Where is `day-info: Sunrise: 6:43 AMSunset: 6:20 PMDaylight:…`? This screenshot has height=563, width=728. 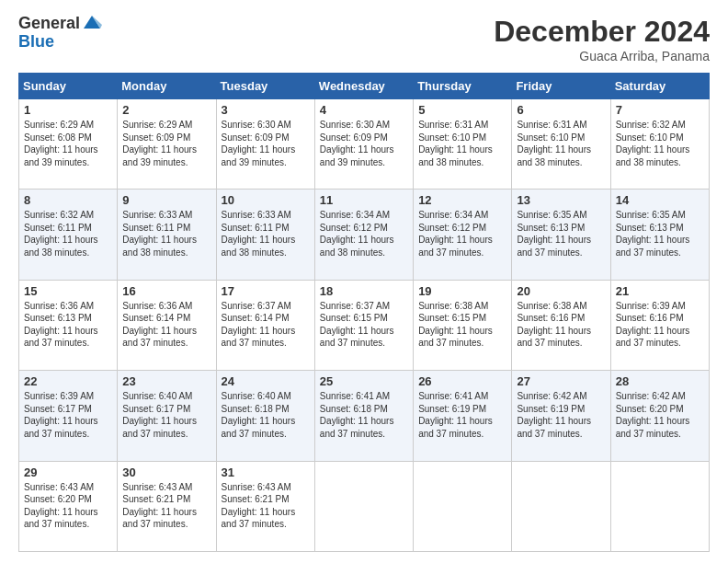 day-info: Sunrise: 6:43 AMSunset: 6:20 PMDaylight:… is located at coordinates (61, 506).